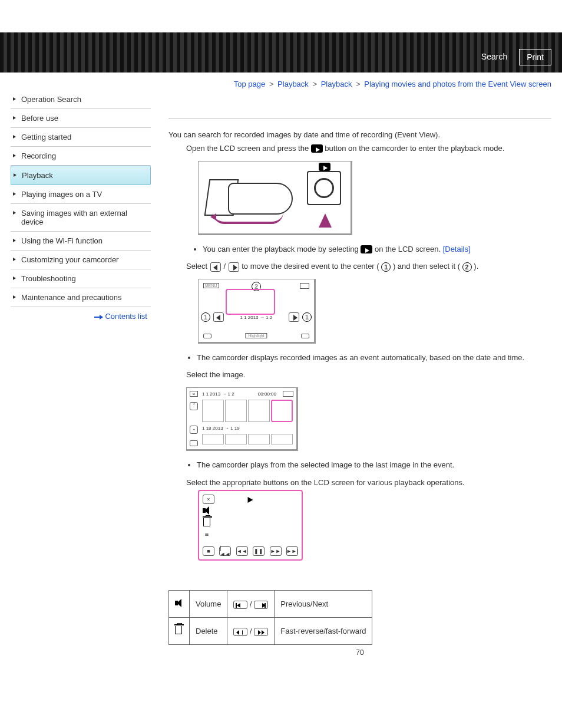 This screenshot has height=728, width=562. Describe the element at coordinates (494, 57) in the screenshot. I see `search-button: Search` at that location.